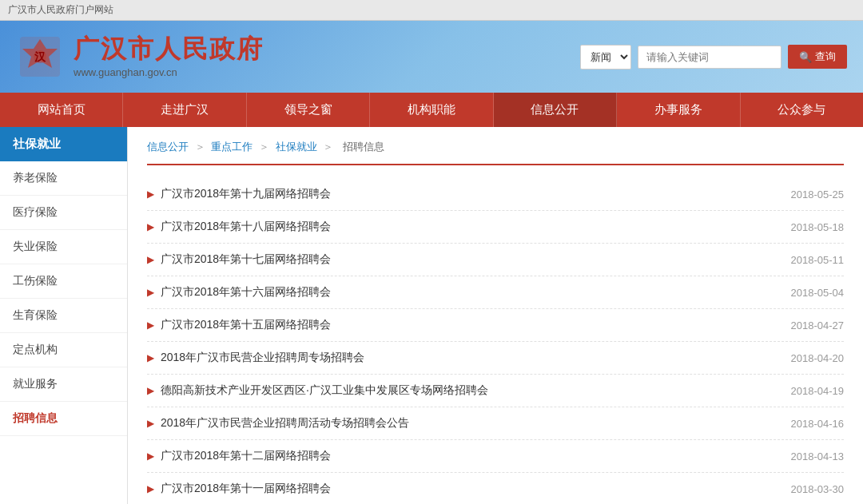  I want to click on article-title: 广汉市2018年第十九届网络招聘会, so click(246, 194).